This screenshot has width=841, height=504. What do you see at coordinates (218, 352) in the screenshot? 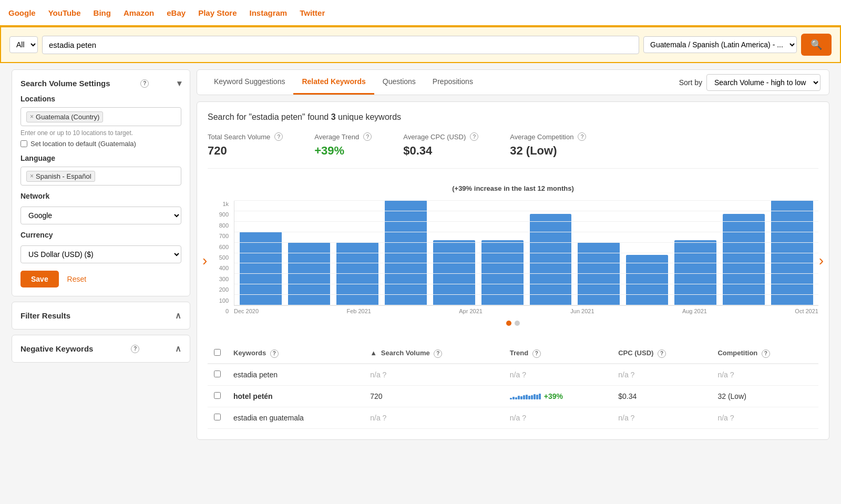
I see `select-all-checkbox` at bounding box center [218, 352].